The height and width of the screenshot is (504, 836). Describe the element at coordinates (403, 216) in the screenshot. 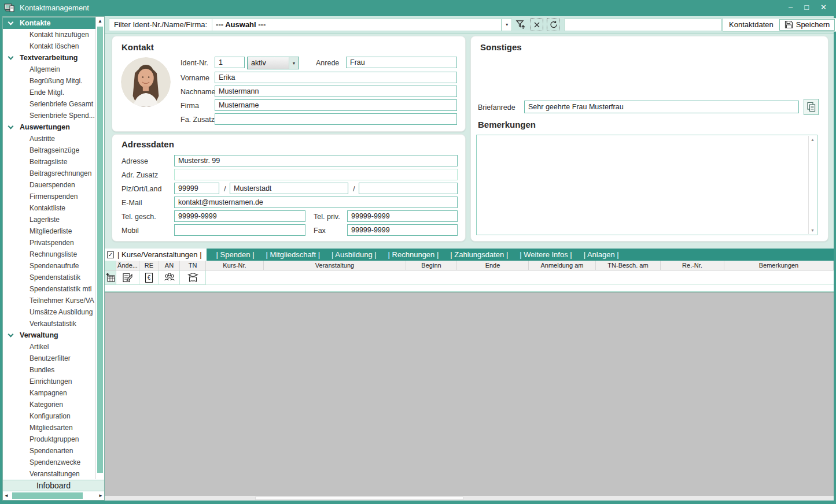

I see `tel-priv-input` at that location.